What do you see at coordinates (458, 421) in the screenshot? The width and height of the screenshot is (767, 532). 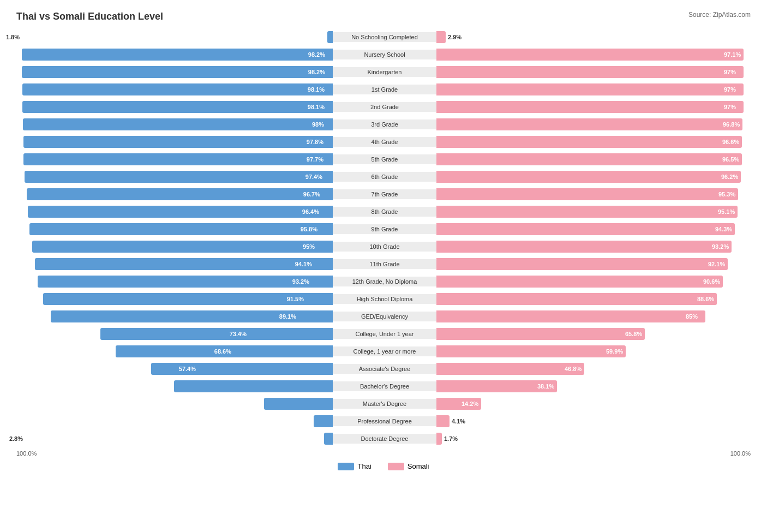 I see `somali-value: 4.1%` at bounding box center [458, 421].